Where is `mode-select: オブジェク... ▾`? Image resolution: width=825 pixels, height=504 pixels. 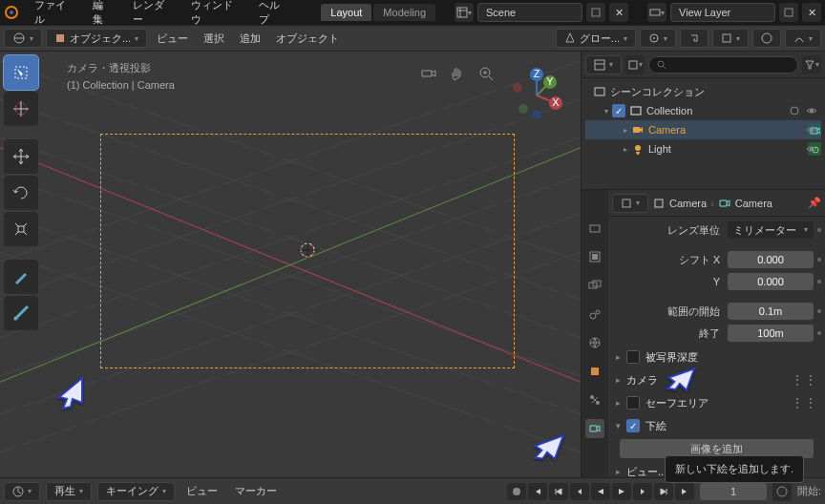
mode-select: オブジェク... ▾ is located at coordinates (96, 38).